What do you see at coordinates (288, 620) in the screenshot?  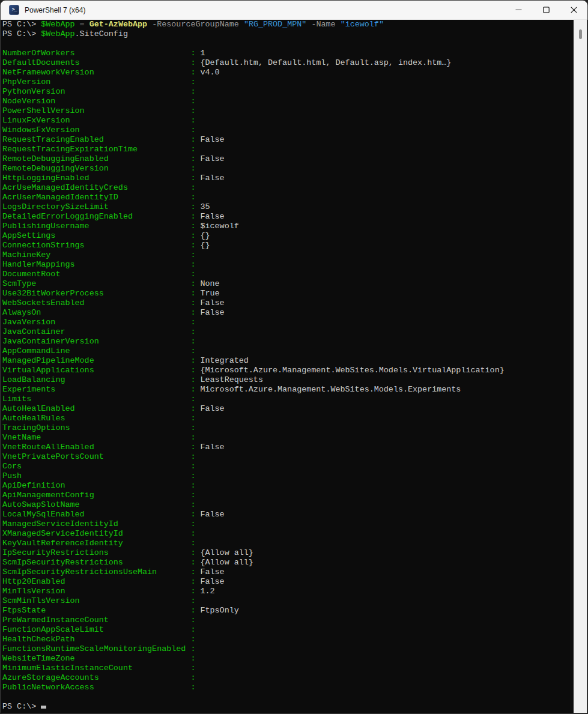 I see `output-line: PreWarmedInstanceCount :` at bounding box center [288, 620].